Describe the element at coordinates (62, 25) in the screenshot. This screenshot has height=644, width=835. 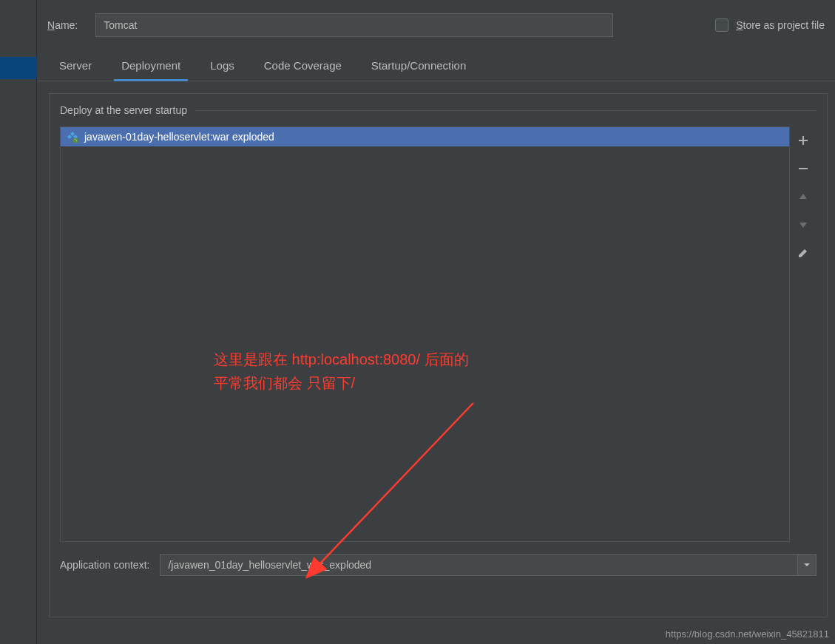
I see `name-label: Name:` at that location.